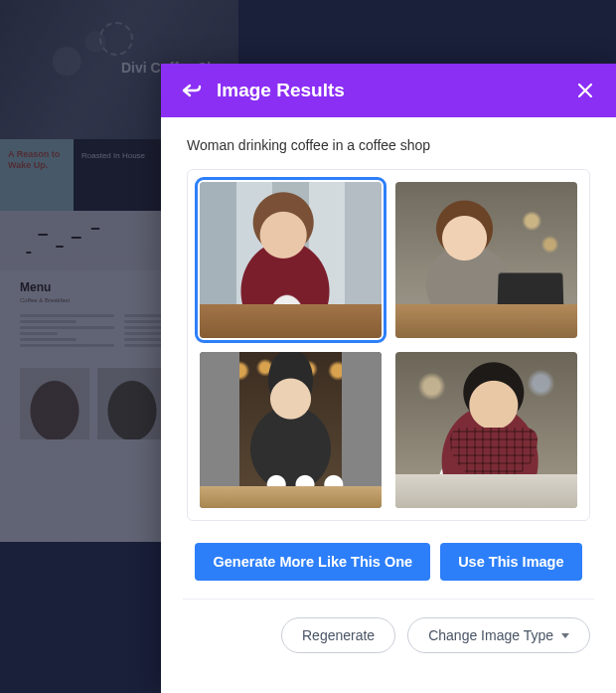 This screenshot has height=693, width=616. What do you see at coordinates (37, 175) in the screenshot?
I see `bg-feature-left: A Reason to Wake Up.` at bounding box center [37, 175].